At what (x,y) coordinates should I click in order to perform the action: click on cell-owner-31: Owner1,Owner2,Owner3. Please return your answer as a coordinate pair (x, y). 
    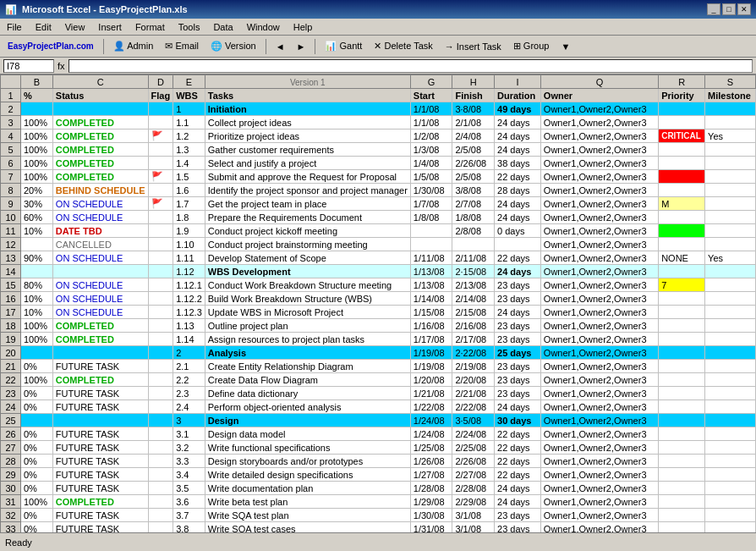
    Looking at the image, I should click on (599, 502).